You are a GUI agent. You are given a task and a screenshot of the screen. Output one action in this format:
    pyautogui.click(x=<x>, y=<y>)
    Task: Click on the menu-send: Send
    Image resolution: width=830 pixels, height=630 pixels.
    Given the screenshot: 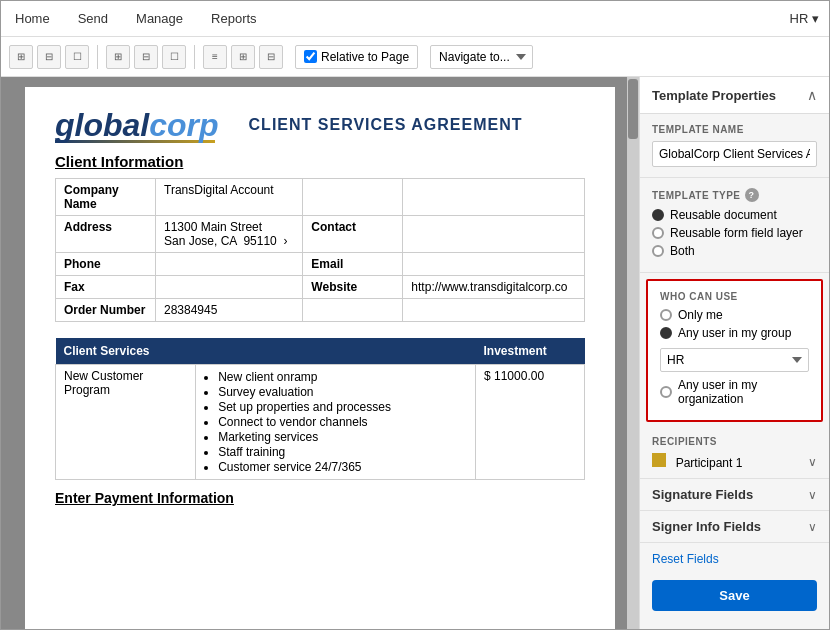 What is the action you would take?
    pyautogui.click(x=93, y=18)
    